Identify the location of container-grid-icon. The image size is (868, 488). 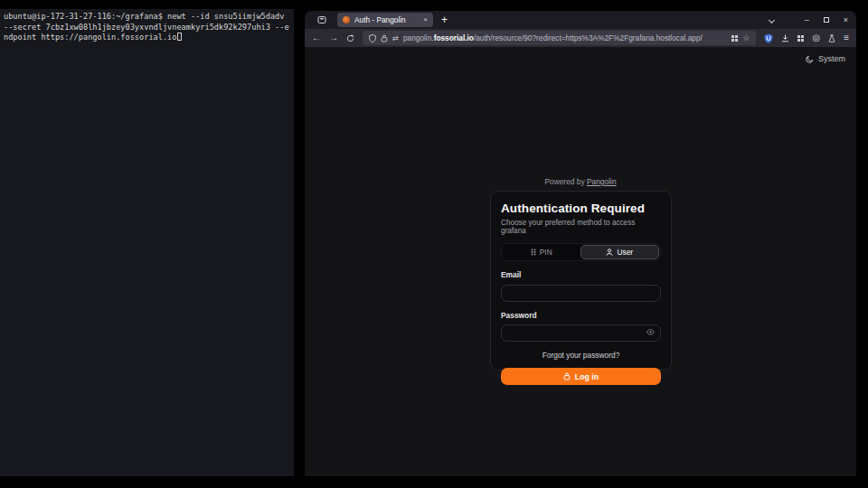
(734, 38).